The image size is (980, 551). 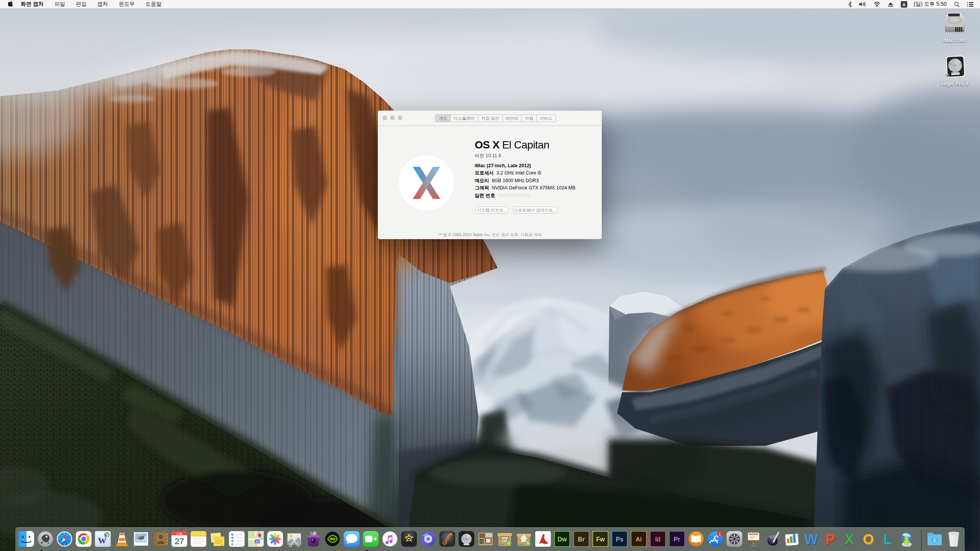 I want to click on svg-text: 3D, so click(x=257, y=542).